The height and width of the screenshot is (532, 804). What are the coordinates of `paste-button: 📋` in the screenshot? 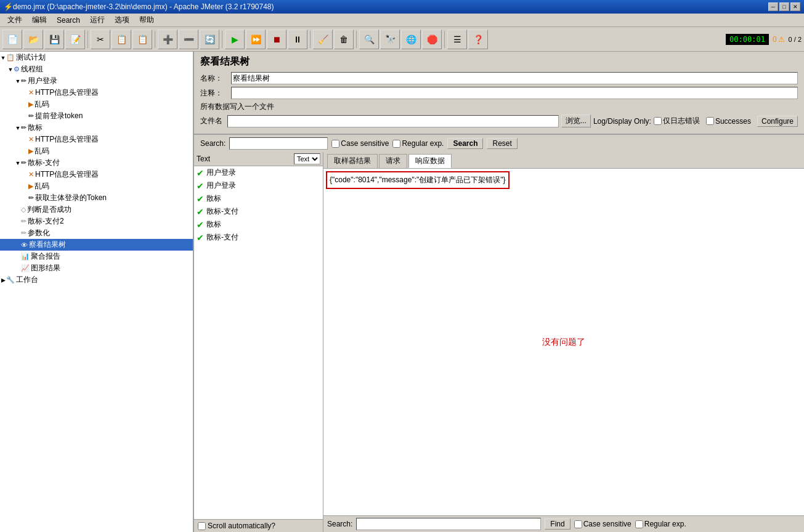 It's located at (142, 39).